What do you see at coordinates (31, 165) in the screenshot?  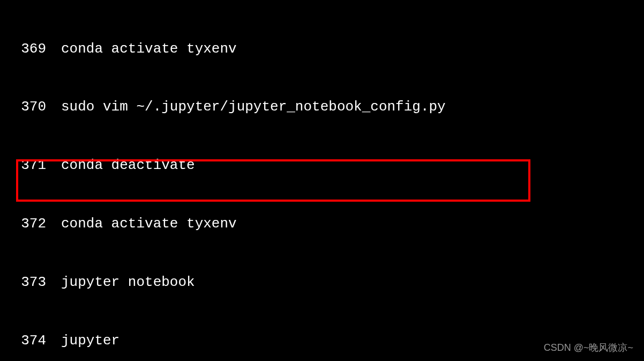 I see `line-number: 371` at bounding box center [31, 165].